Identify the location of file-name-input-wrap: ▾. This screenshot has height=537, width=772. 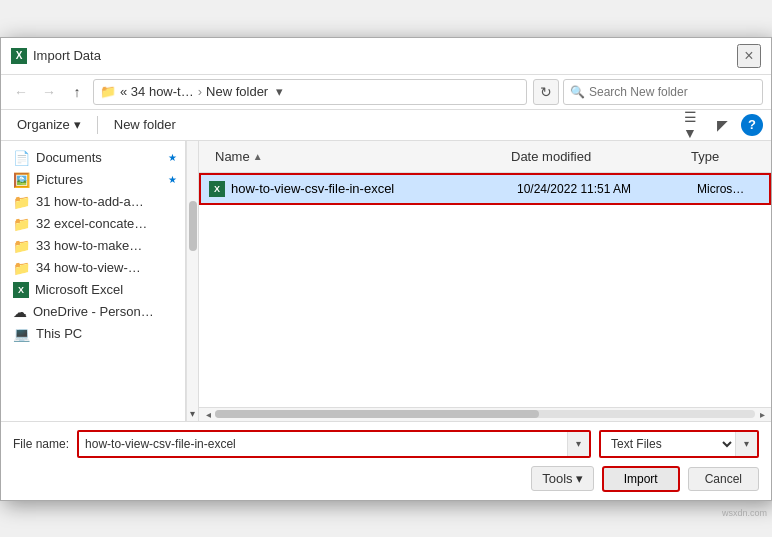
(334, 444).